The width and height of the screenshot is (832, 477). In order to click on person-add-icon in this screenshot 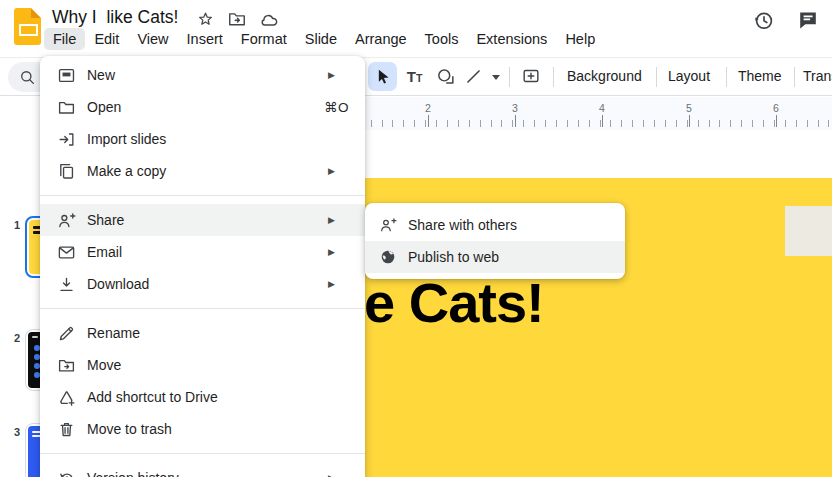, I will do `click(66, 220)`.